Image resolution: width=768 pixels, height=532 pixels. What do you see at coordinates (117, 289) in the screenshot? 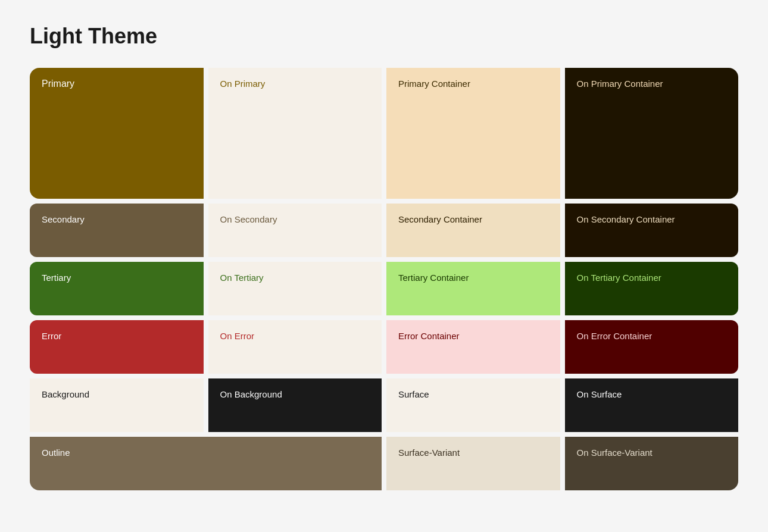
I see `color-cell-tertiary: Tertiary` at bounding box center [117, 289].